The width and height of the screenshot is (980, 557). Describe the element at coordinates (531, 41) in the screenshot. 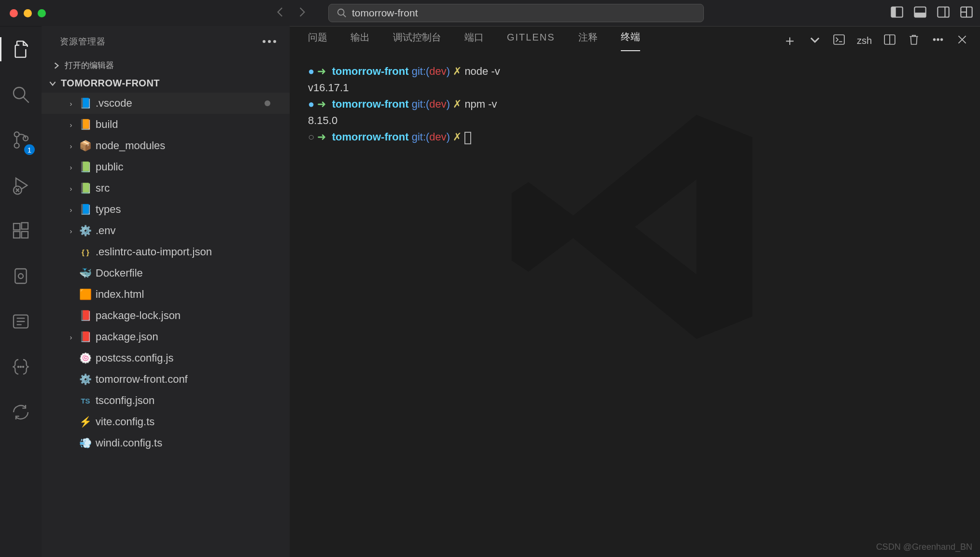

I see `panel-tab: GITLENS` at that location.